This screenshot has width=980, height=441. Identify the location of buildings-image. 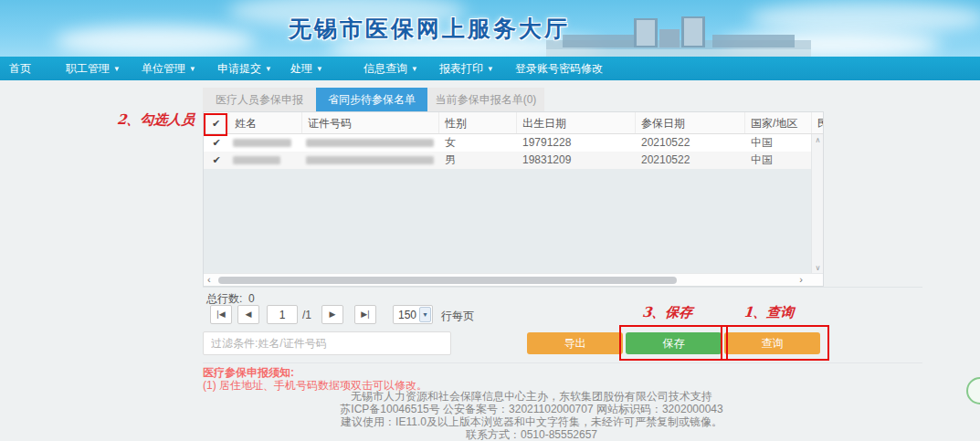
(679, 36).